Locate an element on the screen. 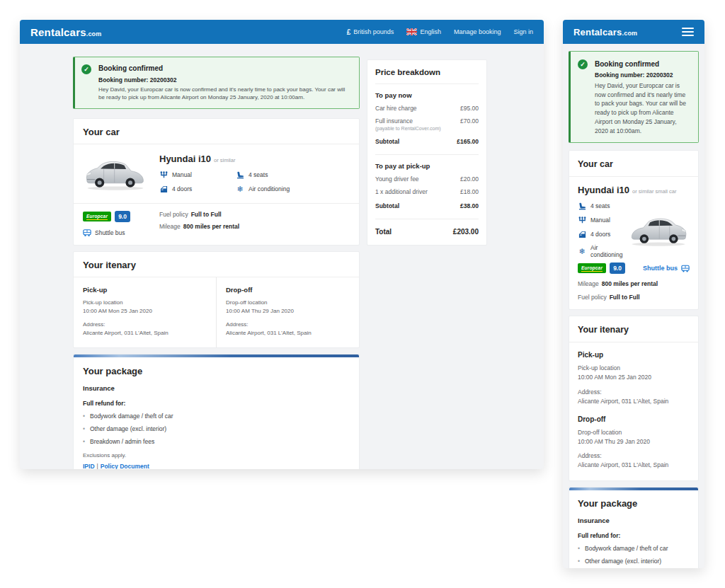 Image resolution: width=725 pixels, height=588 pixels. price-breakdown-title: Price breakdown is located at coordinates (427, 72).